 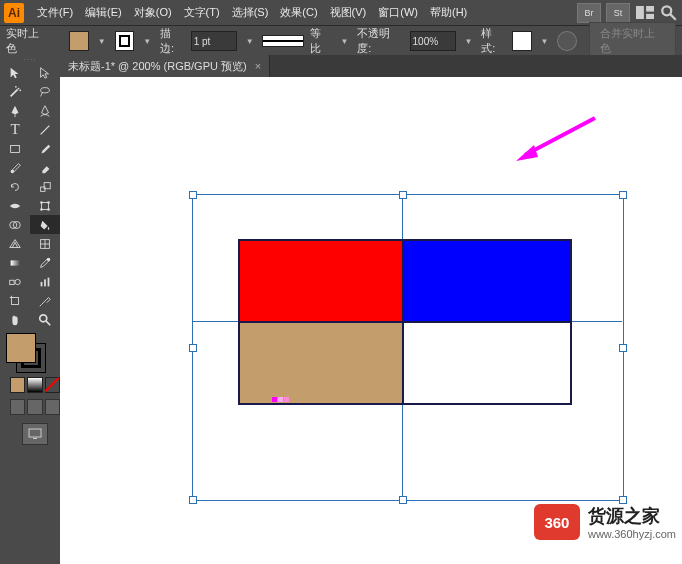 I want to click on search-icon, so click(x=669, y=13).